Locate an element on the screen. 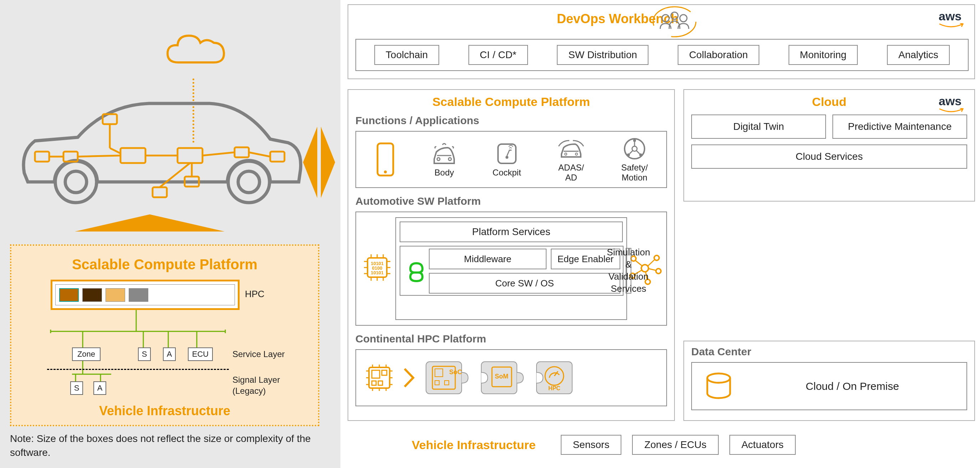 The height and width of the screenshot is (468, 980). a-box-1: A is located at coordinates (169, 354).